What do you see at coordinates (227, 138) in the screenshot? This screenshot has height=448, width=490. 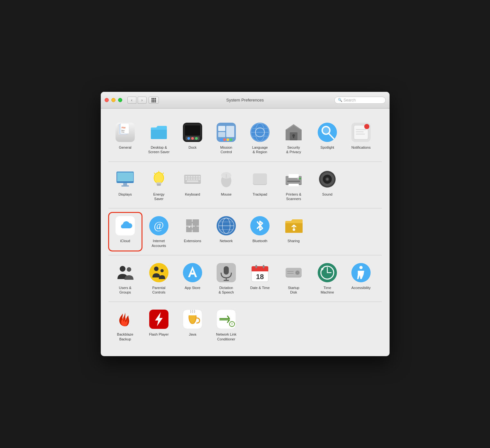 I see `pref-mission: MissionControl` at bounding box center [227, 138].